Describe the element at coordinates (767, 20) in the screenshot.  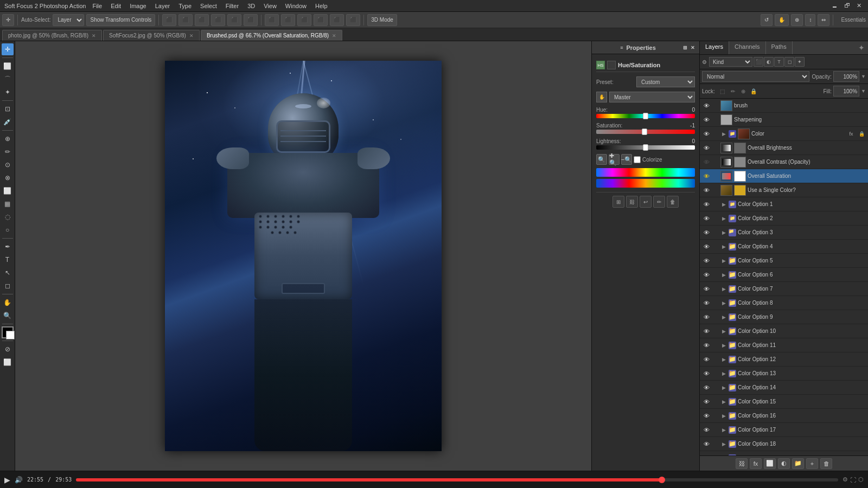
I see `rotate-3d-btn: ↺` at that location.